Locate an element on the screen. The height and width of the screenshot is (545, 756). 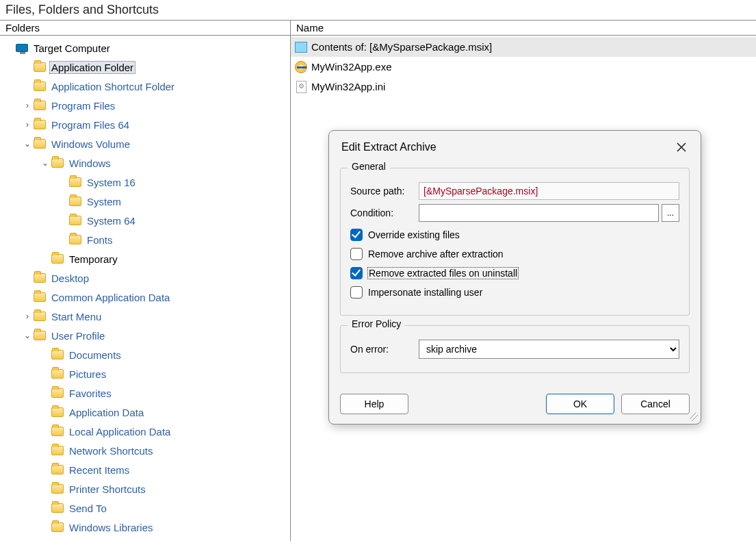
tree-item: ›Local Application Data is located at coordinates (145, 431).